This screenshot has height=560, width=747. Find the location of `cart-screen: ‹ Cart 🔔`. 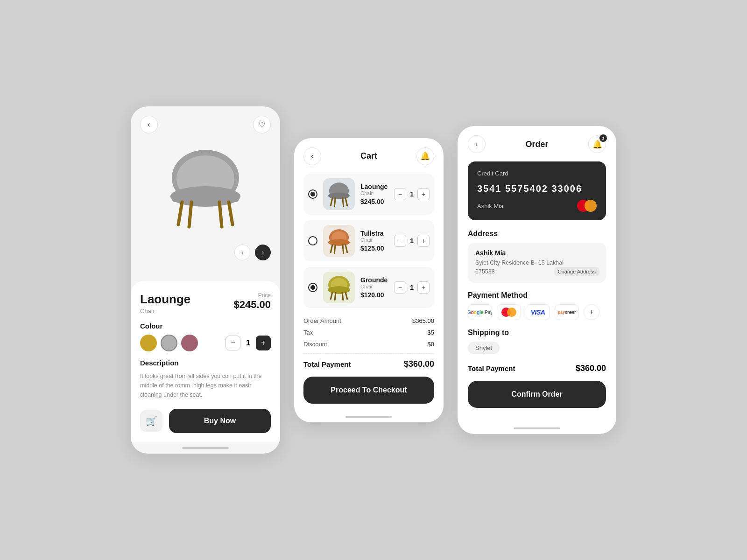

cart-screen: ‹ Cart 🔔 is located at coordinates (369, 280).